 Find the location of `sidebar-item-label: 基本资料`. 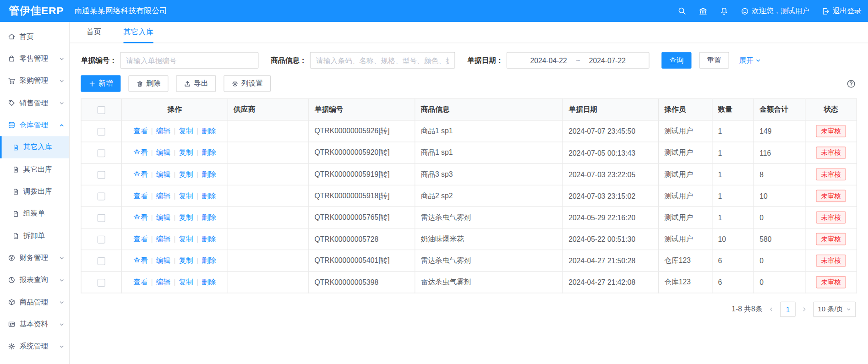

sidebar-item-label: 基本资料 is located at coordinates (37, 324).